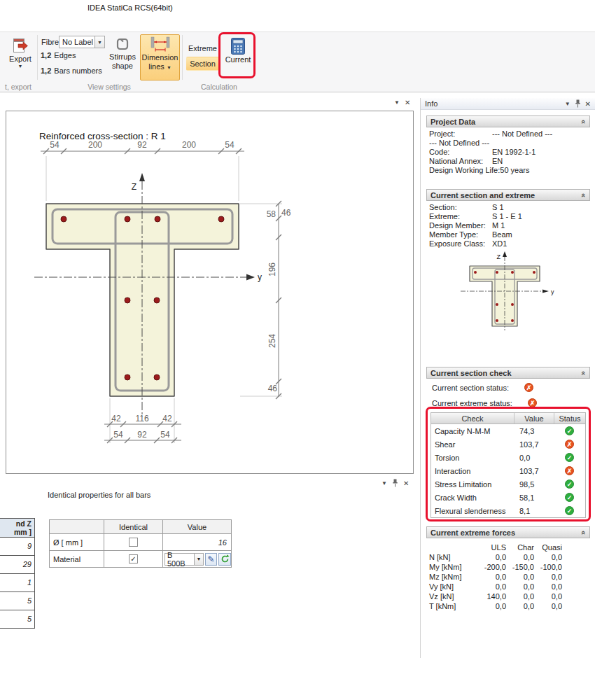 This screenshot has width=595, height=700. Describe the element at coordinates (472, 419) in the screenshot. I see `header-check: Check` at that location.